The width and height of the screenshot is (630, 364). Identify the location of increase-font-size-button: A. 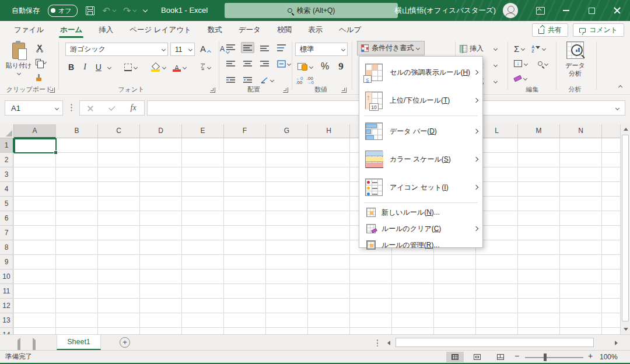
(205, 49).